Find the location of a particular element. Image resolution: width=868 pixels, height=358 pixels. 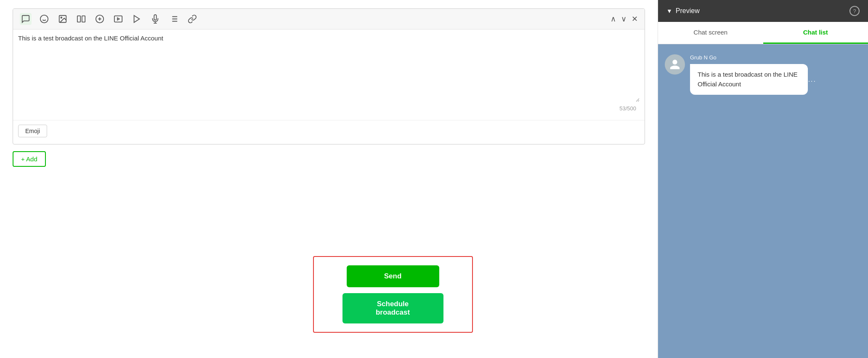

video-card-toolbar-icon is located at coordinates (118, 19).